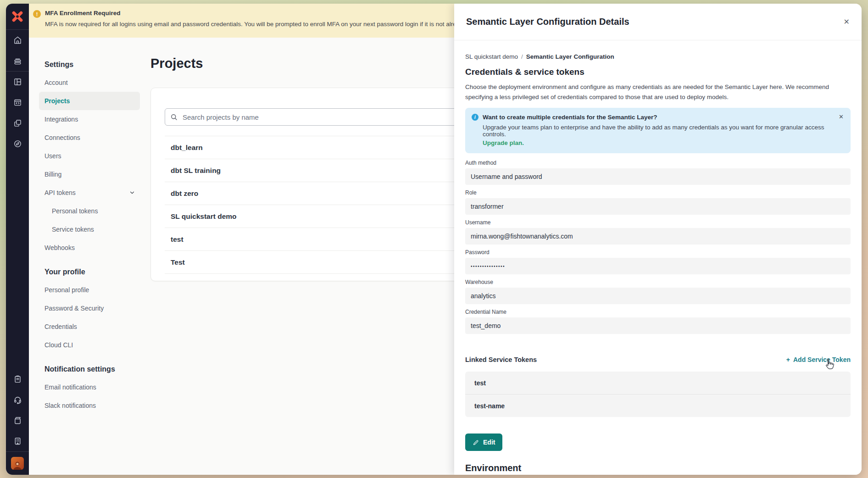  What do you see at coordinates (475, 117) in the screenshot?
I see `info-icon: i` at bounding box center [475, 117].